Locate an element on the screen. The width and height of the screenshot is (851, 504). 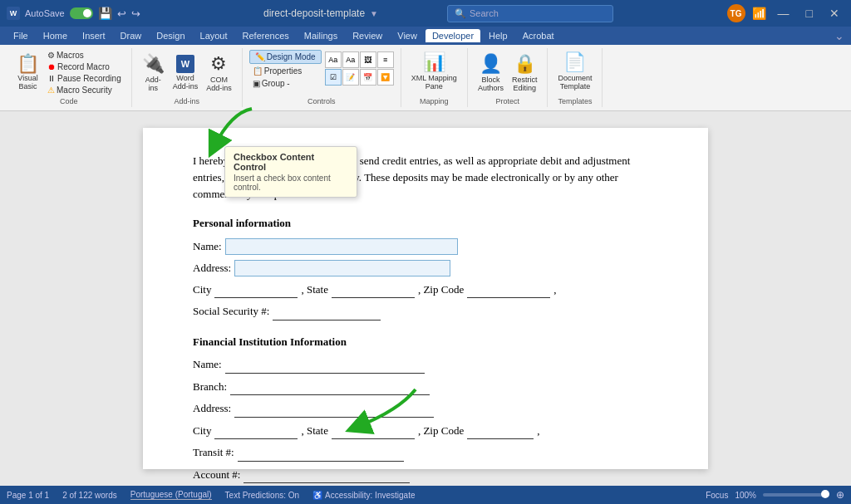
transit-field is located at coordinates (321, 453).